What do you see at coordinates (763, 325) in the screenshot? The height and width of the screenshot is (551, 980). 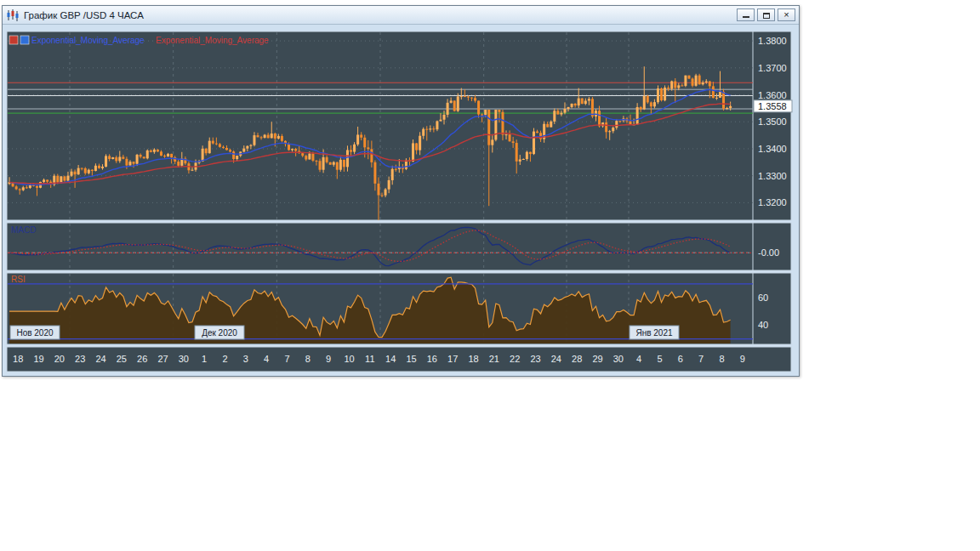 I see `rsi-tick: 40` at bounding box center [763, 325].